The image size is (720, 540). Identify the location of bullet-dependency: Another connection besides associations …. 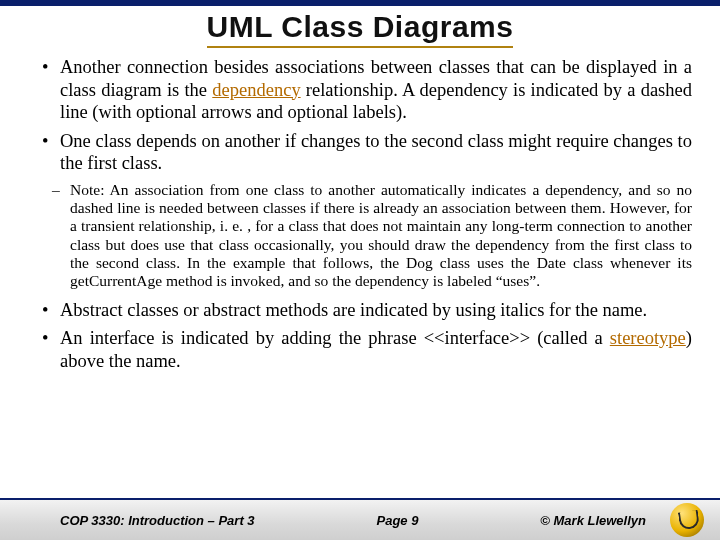
(369, 90).